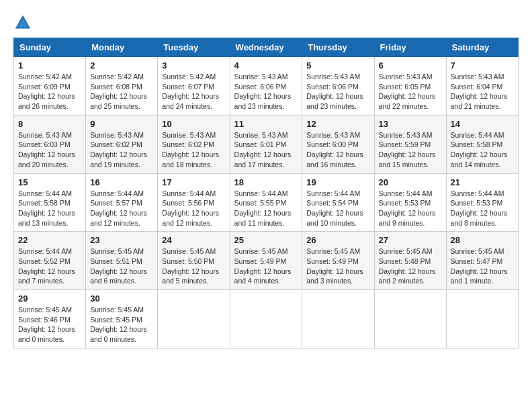 The width and height of the screenshot is (532, 411). What do you see at coordinates (50, 183) in the screenshot?
I see `day-number: 15` at bounding box center [50, 183].